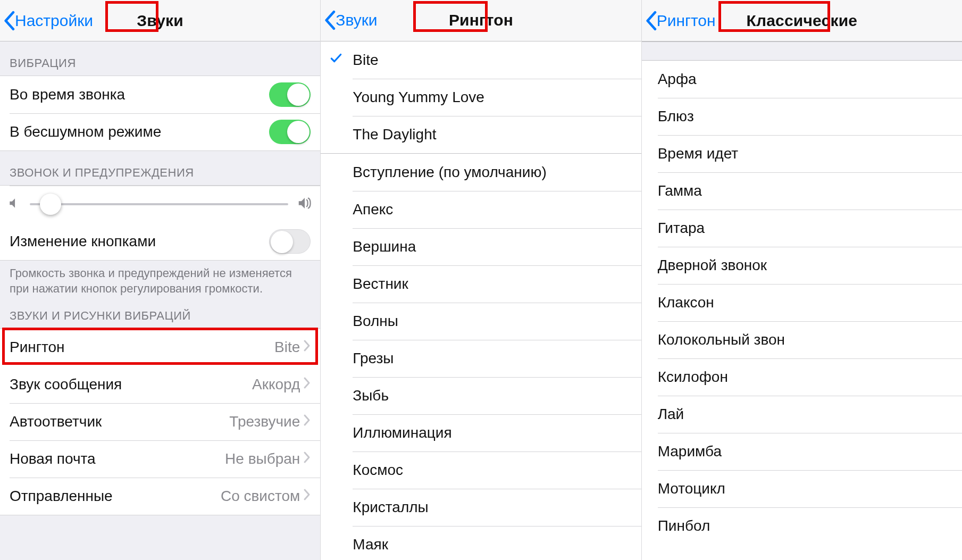 The width and height of the screenshot is (962, 560). What do you see at coordinates (373, 210) in the screenshot?
I see `ringtone-label: Апекс` at bounding box center [373, 210].